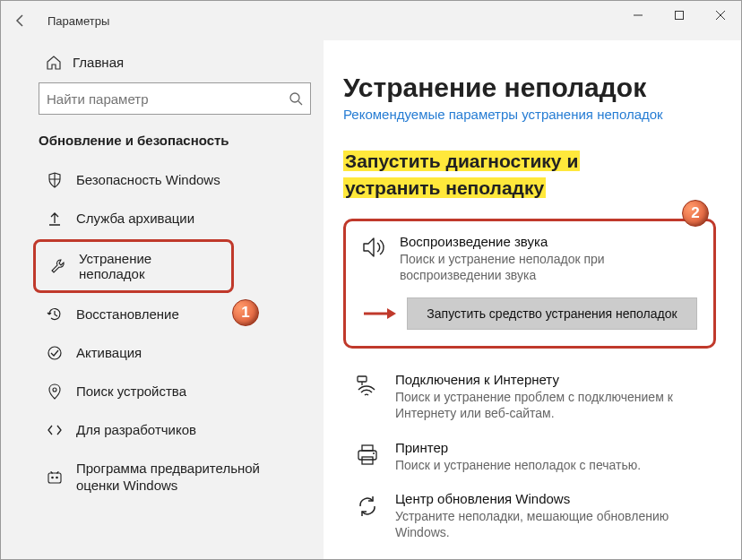  I want to click on sidebar-home: Главная, so click(162, 65).